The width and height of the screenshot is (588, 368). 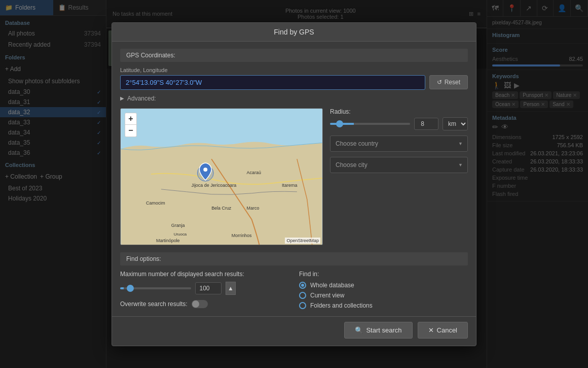 What do you see at coordinates (151, 55) in the screenshot?
I see `gps-section-label: GPS Coordinates:` at bounding box center [151, 55].